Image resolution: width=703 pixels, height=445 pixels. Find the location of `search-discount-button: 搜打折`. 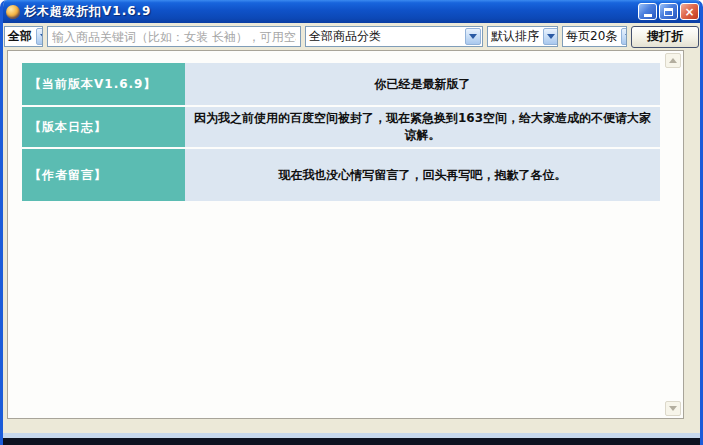

search-discount-button: 搜打折 is located at coordinates (665, 37).